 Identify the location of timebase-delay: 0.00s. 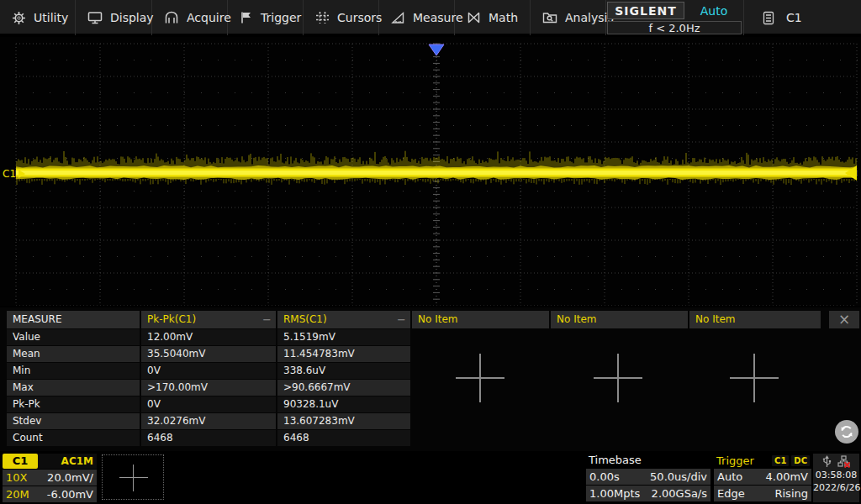
(605, 477).